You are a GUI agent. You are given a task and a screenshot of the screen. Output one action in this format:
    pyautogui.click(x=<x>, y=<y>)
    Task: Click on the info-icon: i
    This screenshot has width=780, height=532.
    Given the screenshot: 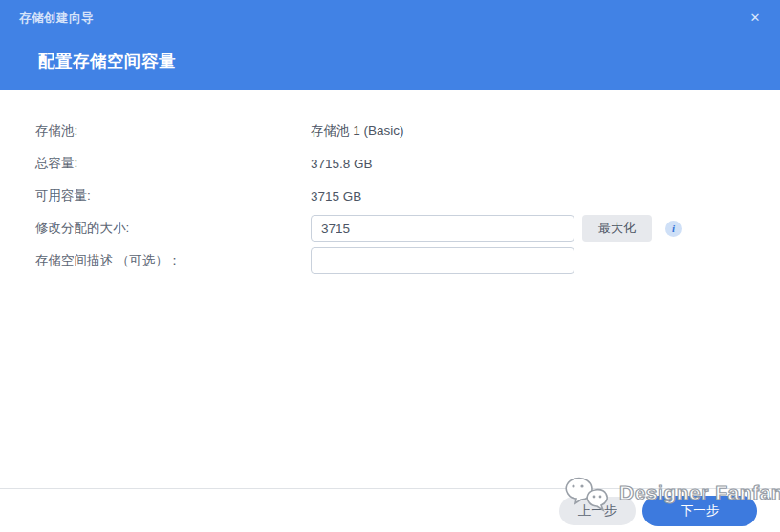 What is the action you would take?
    pyautogui.click(x=673, y=229)
    